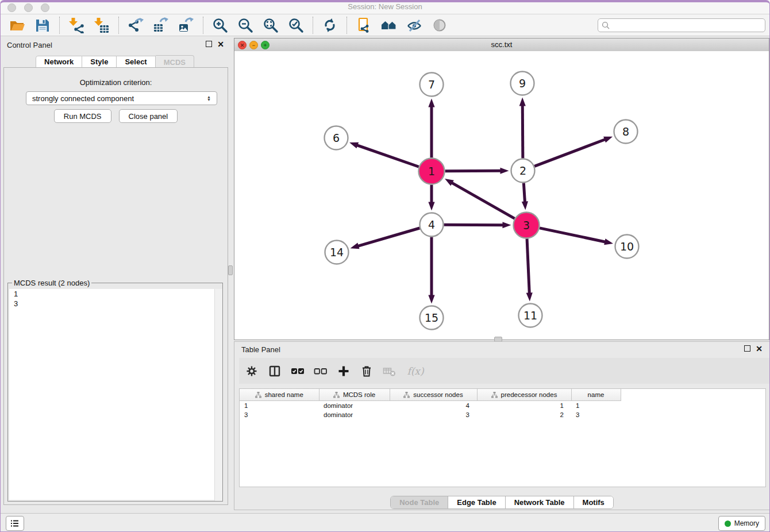 This screenshot has width=770, height=532. I want to click on tab-node-table: Node Table, so click(419, 502).